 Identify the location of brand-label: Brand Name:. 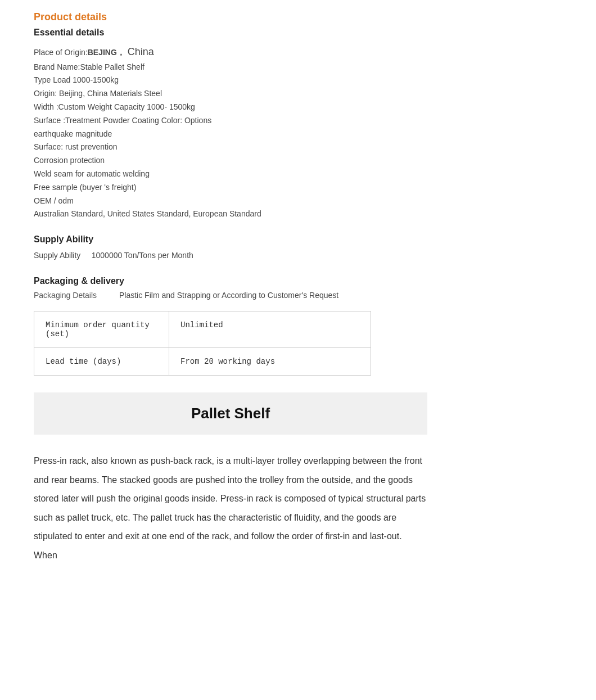
(57, 67).